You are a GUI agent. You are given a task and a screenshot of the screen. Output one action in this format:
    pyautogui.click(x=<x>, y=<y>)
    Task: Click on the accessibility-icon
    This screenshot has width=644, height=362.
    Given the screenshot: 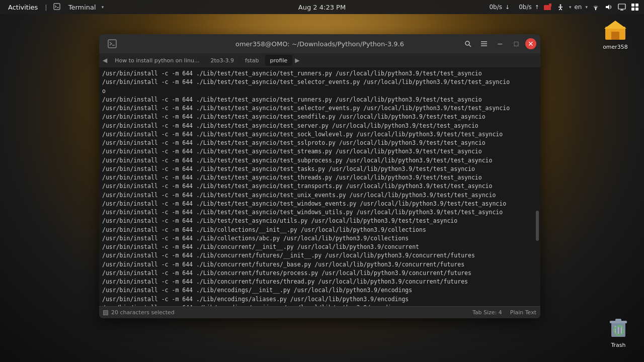 What is the action you would take?
    pyautogui.click(x=560, y=7)
    